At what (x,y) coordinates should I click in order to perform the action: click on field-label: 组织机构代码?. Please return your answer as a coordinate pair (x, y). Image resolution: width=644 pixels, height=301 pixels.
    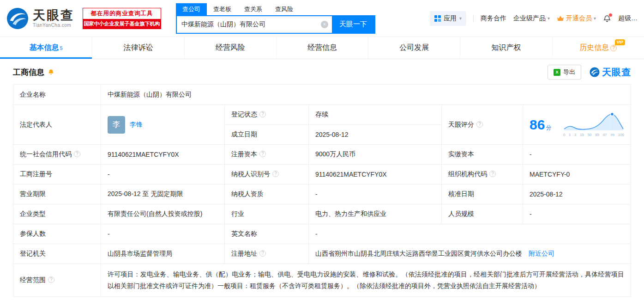
    Looking at the image, I should click on (482, 175).